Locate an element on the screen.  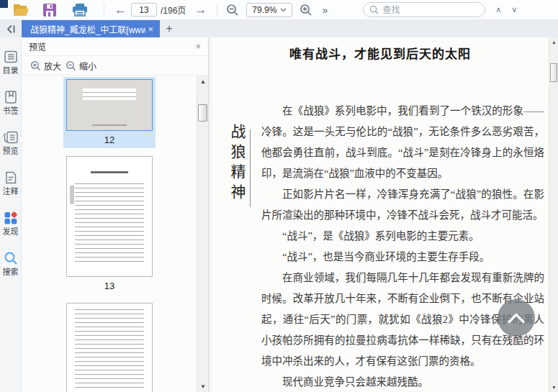
printer-icon is located at coordinates (80, 10).